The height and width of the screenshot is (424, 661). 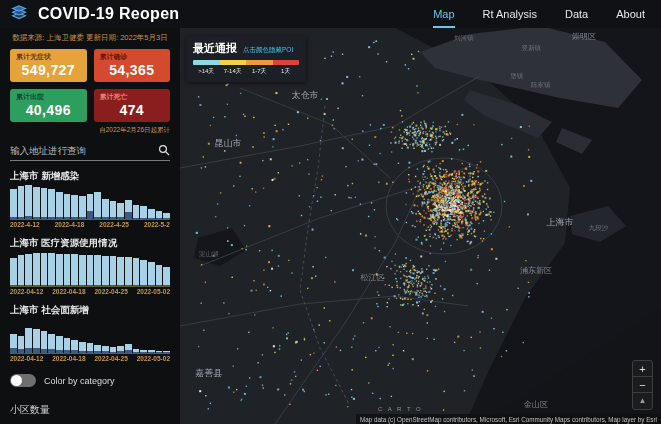 What do you see at coordinates (510, 14) in the screenshot?
I see `nav-item-rt-analysis: Rt Analysis` at bounding box center [510, 14].